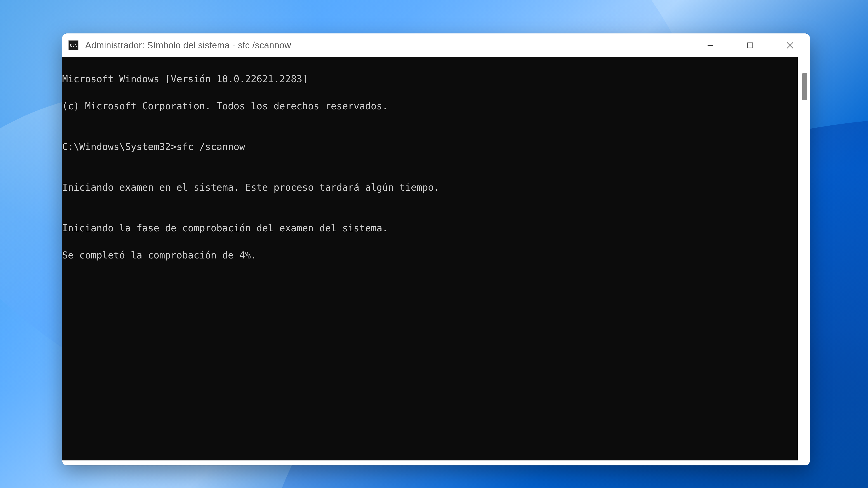 The image size is (868, 488). What do you see at coordinates (430, 106) in the screenshot?
I see `terminal-line: (c) Microsoft Corporation. Todos los der…` at bounding box center [430, 106].